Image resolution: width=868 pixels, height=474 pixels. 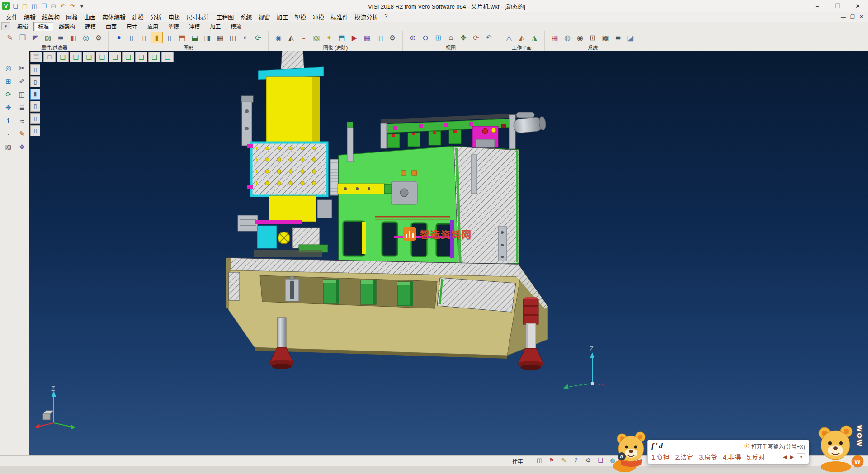 What do you see at coordinates (236, 26) in the screenshot?
I see `tab-moldflow: 模流` at bounding box center [236, 26].